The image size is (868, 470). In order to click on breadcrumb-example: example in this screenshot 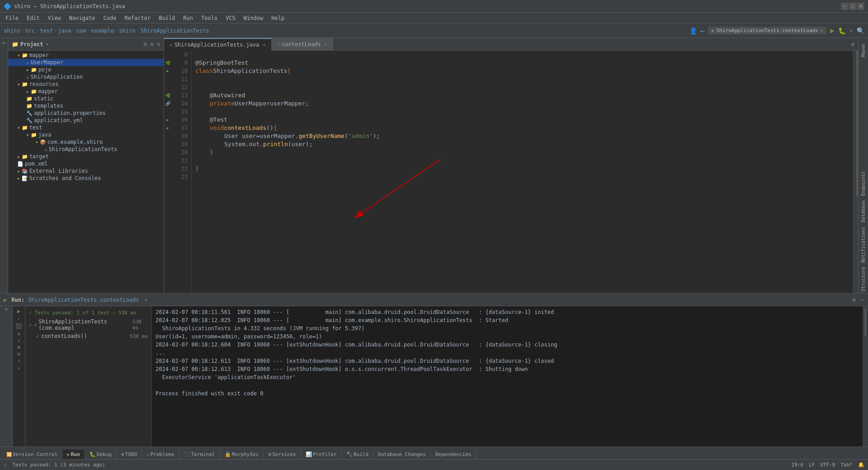, I will do `click(102, 31)`.